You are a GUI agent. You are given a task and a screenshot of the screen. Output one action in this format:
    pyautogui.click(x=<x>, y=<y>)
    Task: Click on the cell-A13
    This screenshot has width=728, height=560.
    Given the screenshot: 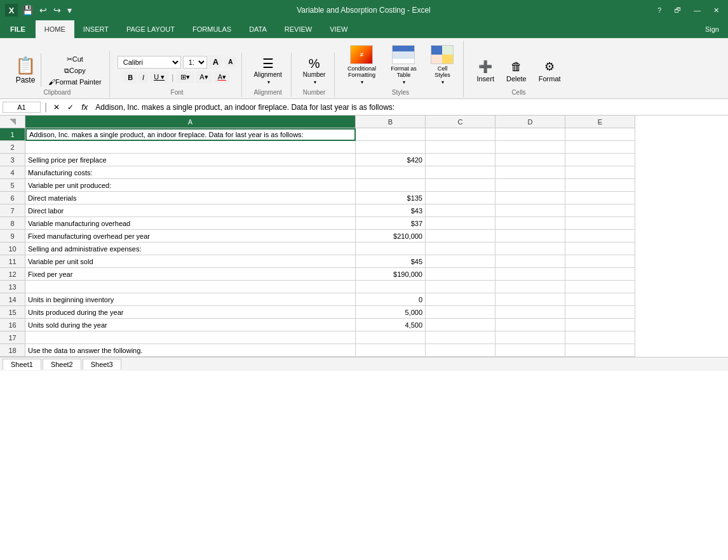 What is the action you would take?
    pyautogui.click(x=191, y=287)
    